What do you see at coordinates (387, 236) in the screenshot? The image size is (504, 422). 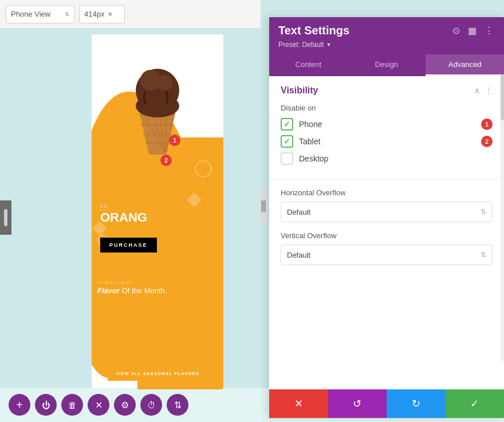 I see `vertical-overflow-label: Vertical Overflow` at bounding box center [387, 236].